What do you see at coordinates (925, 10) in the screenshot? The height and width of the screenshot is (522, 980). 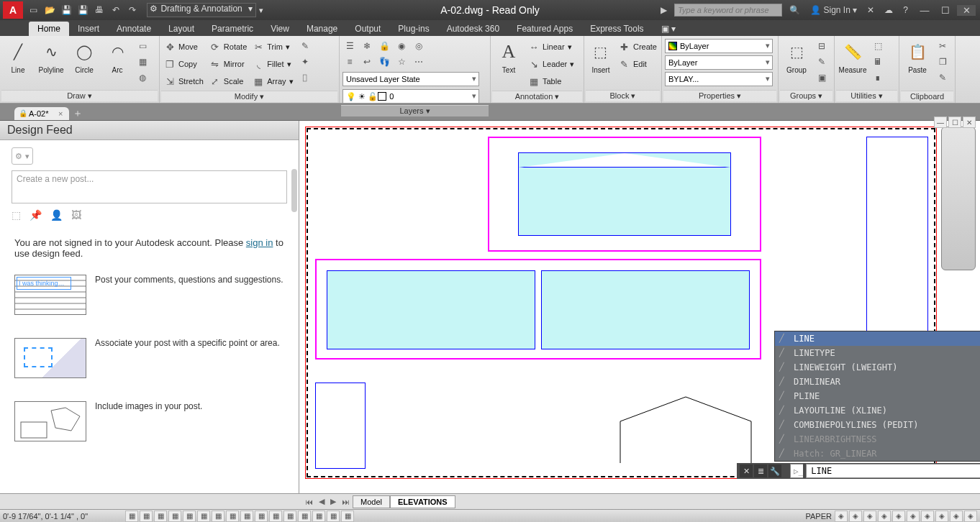 I see `minimize-button: —` at bounding box center [925, 10].